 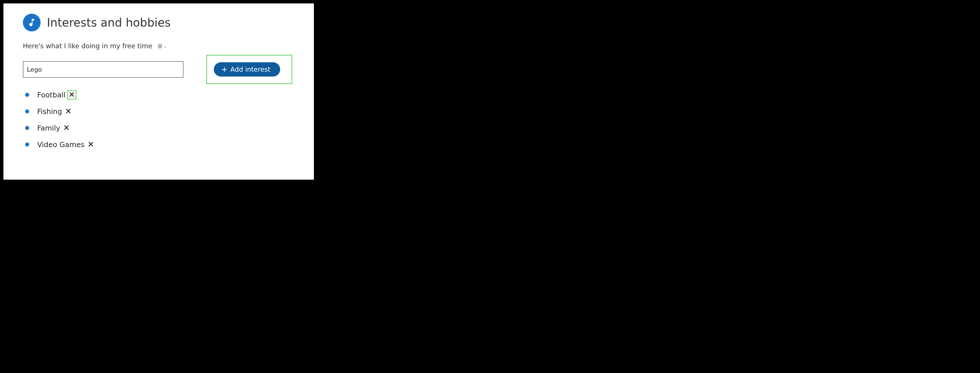 What do you see at coordinates (32, 23) in the screenshot?
I see `music-icon` at bounding box center [32, 23].